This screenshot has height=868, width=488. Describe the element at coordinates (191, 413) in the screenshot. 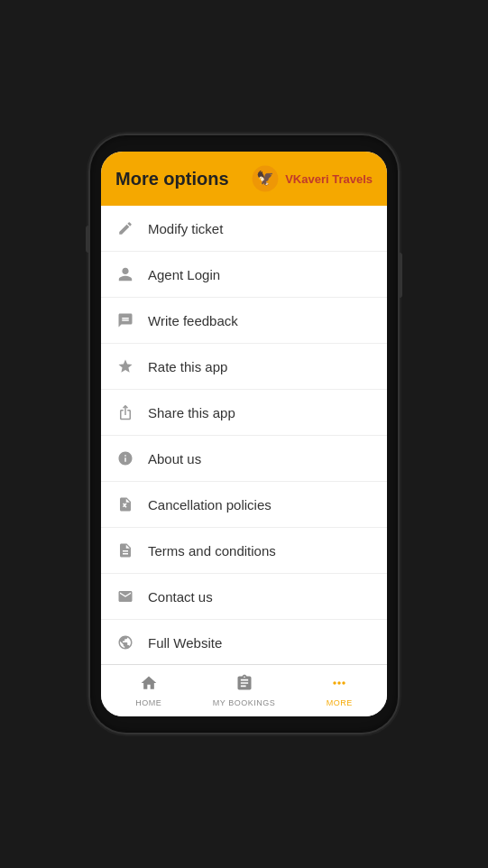

I see `menu-label-share-this-app: Share this app` at that location.